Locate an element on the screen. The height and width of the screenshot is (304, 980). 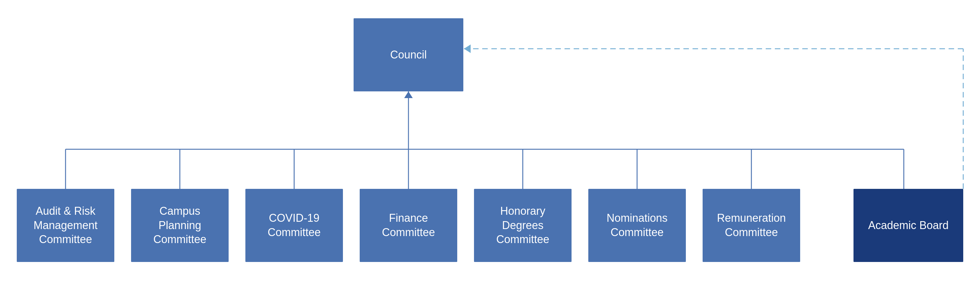
audit-committee-node: Audit & Risk Management Committee is located at coordinates (65, 225).